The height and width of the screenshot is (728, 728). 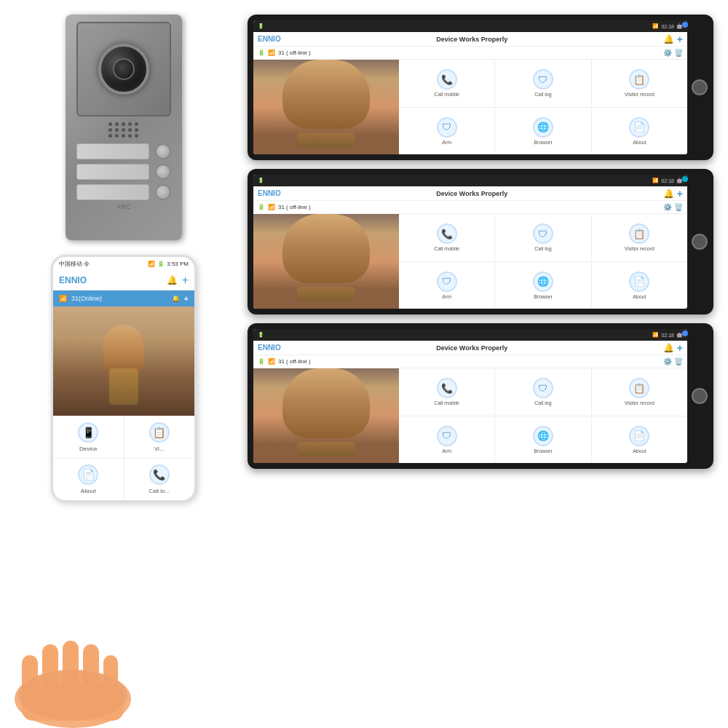 What do you see at coordinates (680, 39) in the screenshot?
I see `monitor-1-plus-button: +` at bounding box center [680, 39].